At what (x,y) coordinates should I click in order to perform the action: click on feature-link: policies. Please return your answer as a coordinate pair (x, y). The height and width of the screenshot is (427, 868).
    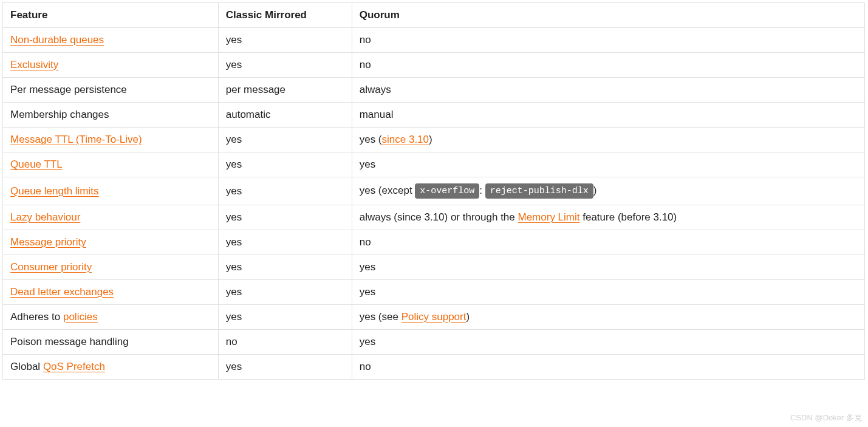
    Looking at the image, I should click on (80, 317).